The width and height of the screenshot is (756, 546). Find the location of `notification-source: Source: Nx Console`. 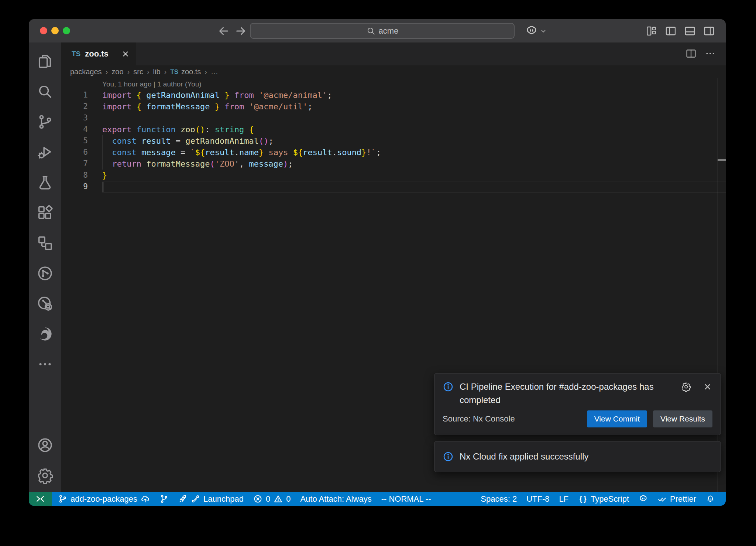

notification-source: Source: Nx Console is located at coordinates (515, 419).